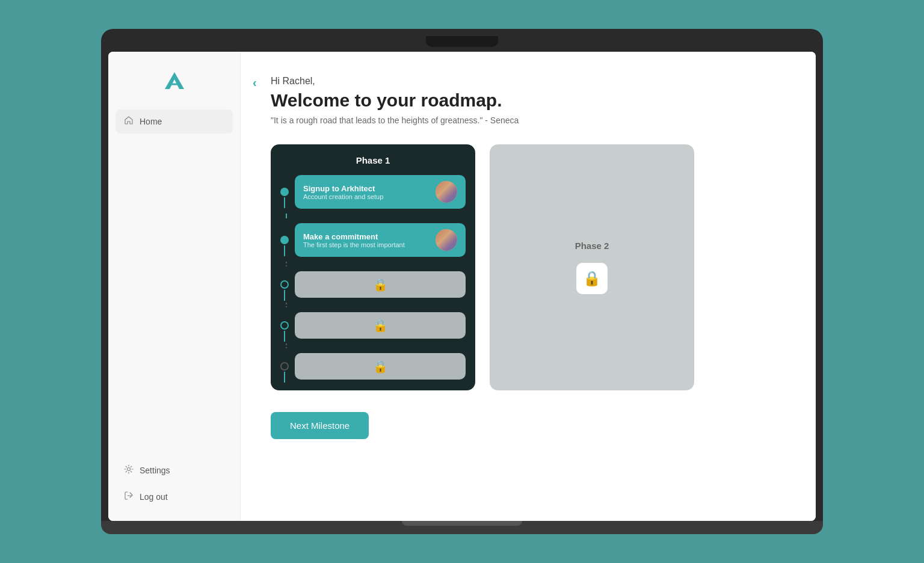 The width and height of the screenshot is (924, 563). What do you see at coordinates (354, 241) in the screenshot?
I see `milestone-text-2: Make a commitment The first step is the …` at bounding box center [354, 241].